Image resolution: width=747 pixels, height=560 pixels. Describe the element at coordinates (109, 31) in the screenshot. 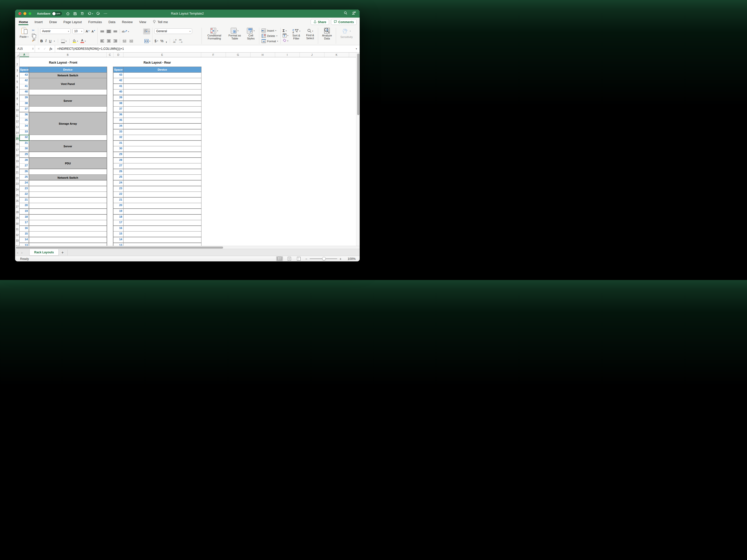

I see `align-middle-button` at that location.